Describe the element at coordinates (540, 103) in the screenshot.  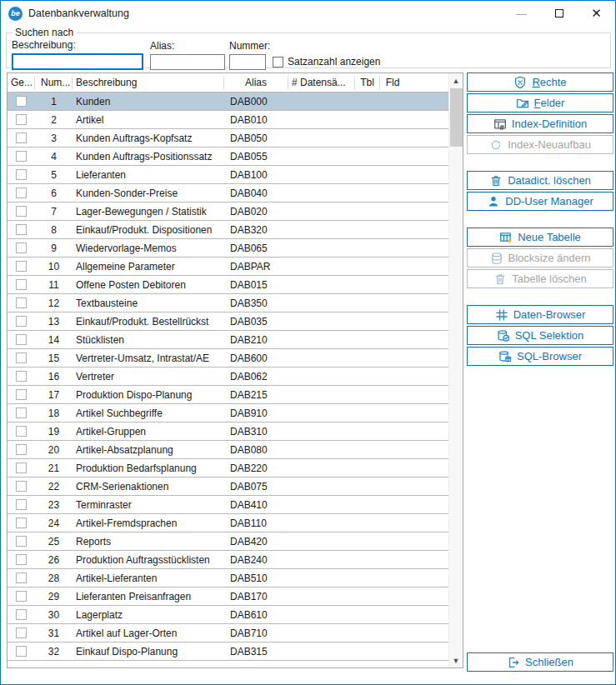
I see `felder-button: Felder` at that location.